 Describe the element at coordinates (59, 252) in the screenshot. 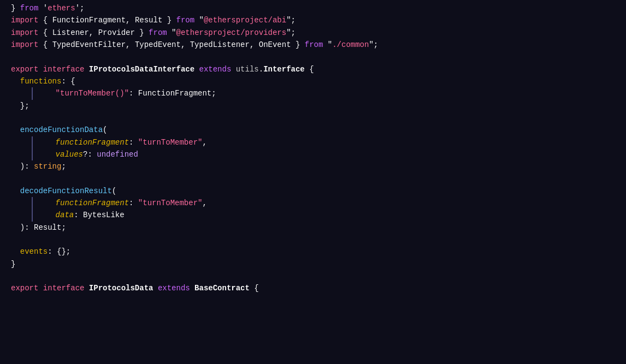

I see `token: : {};` at that location.